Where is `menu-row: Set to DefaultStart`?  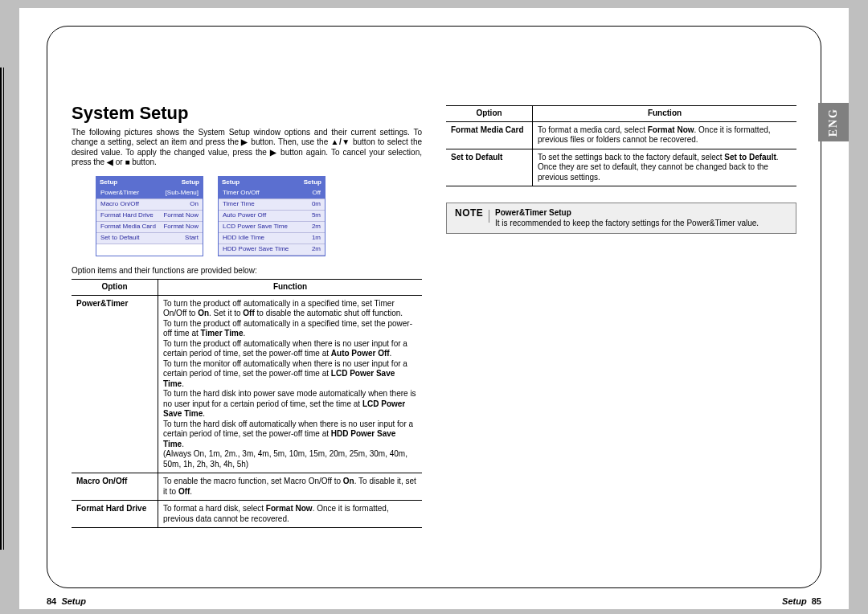
menu-row: Set to DefaultStart is located at coordinates (149, 239).